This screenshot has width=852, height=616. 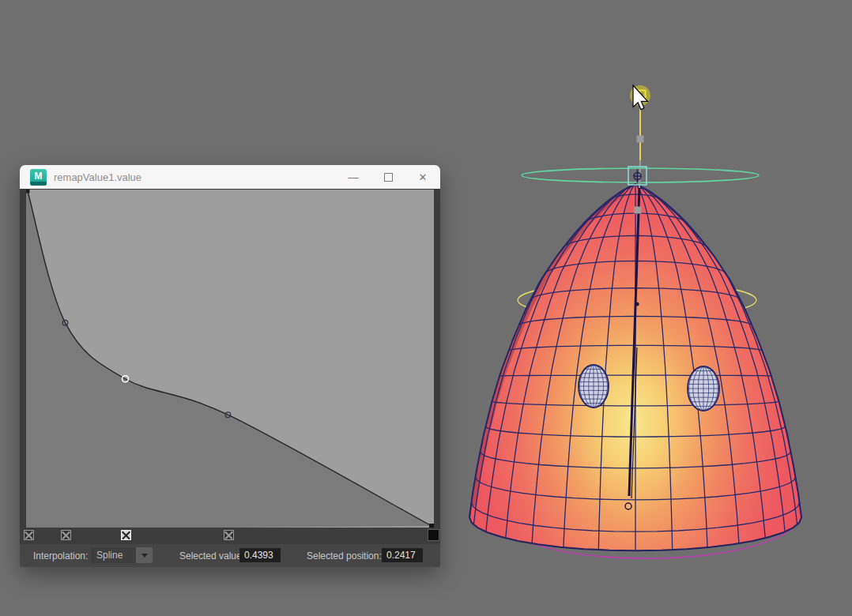 I want to click on stem-node-upper, so click(x=640, y=139).